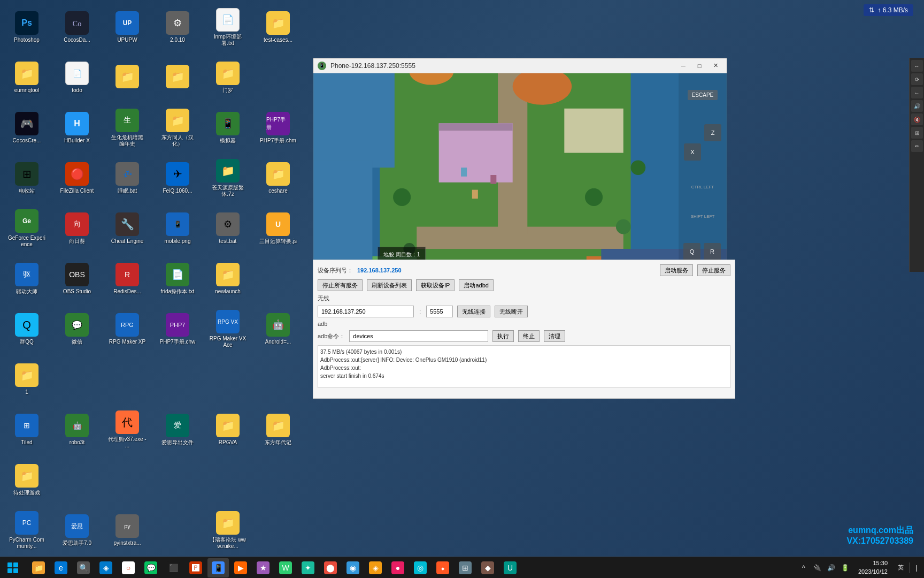 This screenshot has height=578, width=924. I want to click on tool-btn-4: 🔊, so click(917, 106).